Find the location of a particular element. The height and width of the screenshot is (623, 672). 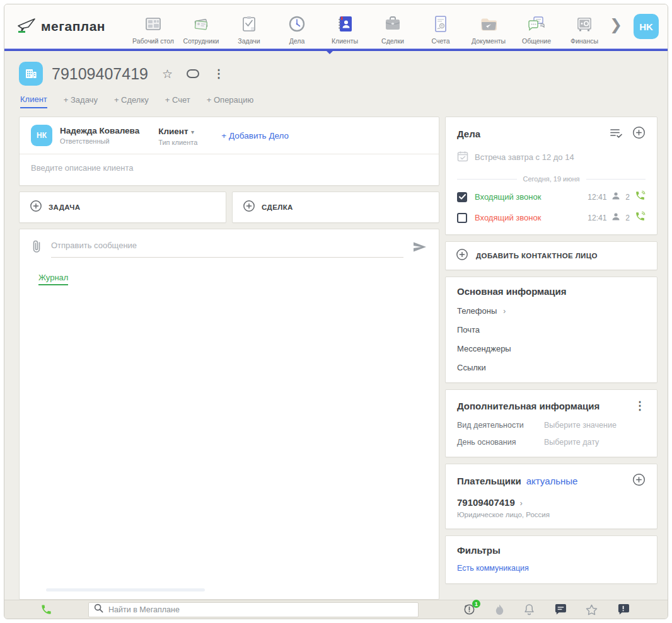

search-icon is located at coordinates (98, 610).